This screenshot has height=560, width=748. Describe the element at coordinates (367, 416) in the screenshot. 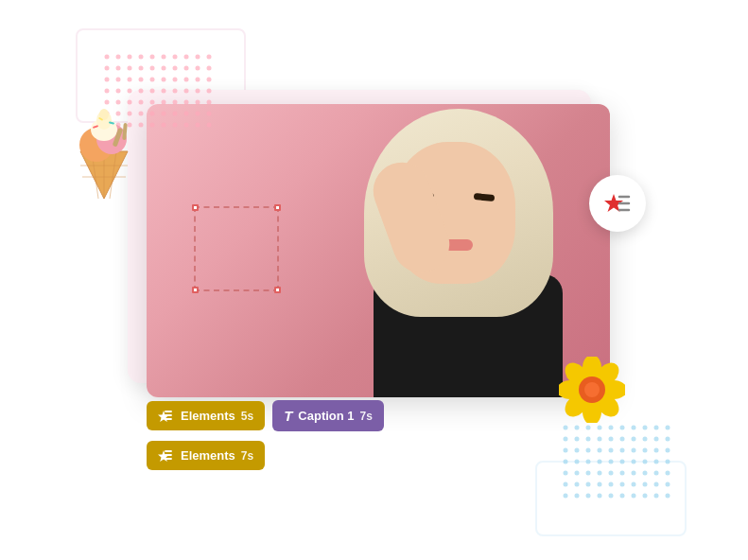

I see `caption-duration-1: 7s` at that location.